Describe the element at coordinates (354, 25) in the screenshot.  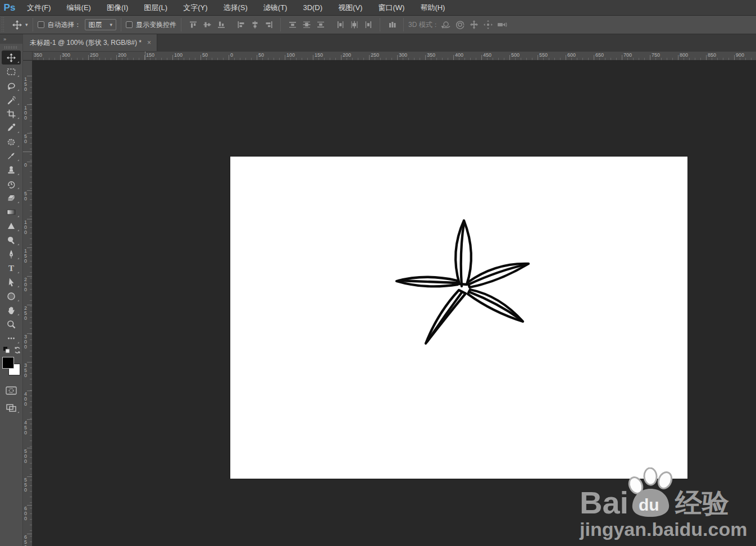
I see `distribute-horizontal-centers-icon` at that location.